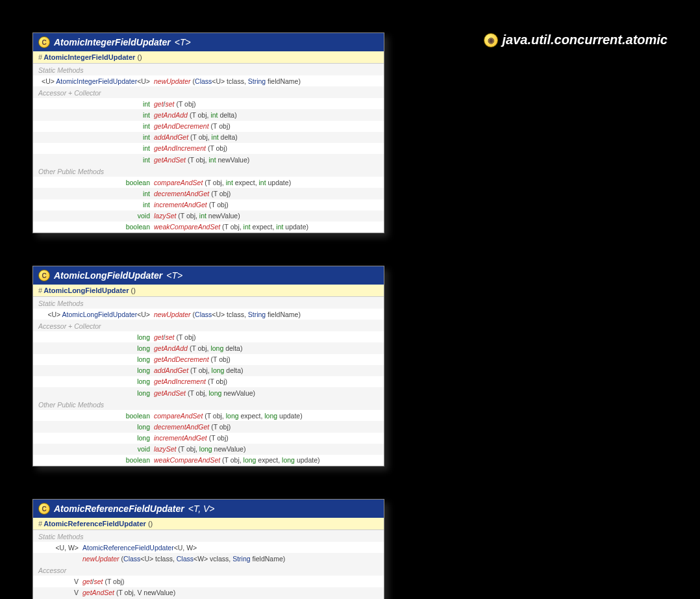 The height and width of the screenshot is (599, 700). I want to click on constructor-row: #AtomicLongFieldUpdater (), so click(208, 291).